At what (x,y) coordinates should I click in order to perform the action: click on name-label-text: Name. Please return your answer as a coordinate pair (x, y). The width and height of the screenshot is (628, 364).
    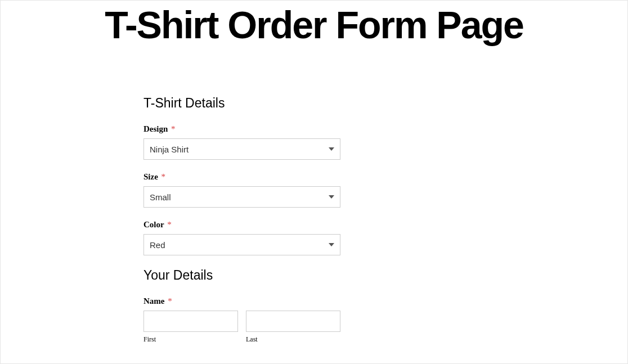
    Looking at the image, I should click on (154, 301).